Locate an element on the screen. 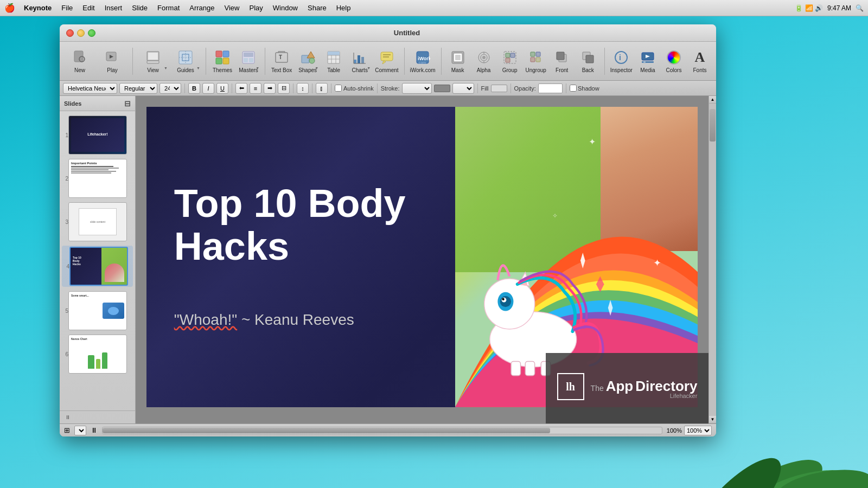  menubar-play: Play is located at coordinates (256, 8).